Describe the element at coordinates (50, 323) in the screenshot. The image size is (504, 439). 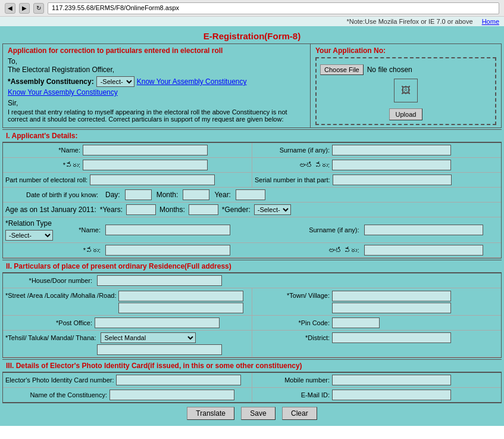
I see `post-office-label: *Post Office:` at that location.